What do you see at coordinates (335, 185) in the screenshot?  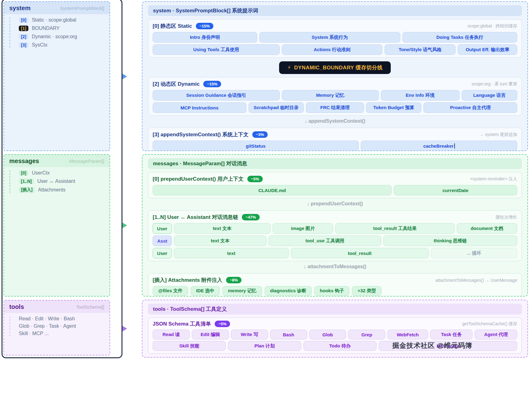 I see `card-userctx: [0] prependUserContext() 用户上下文 ~5% <syst…` at bounding box center [335, 185].